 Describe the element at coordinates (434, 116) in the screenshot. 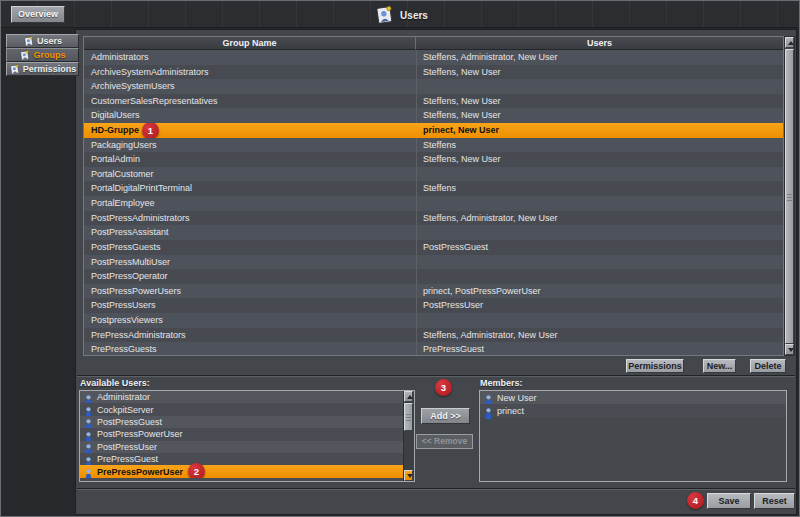

I see `table-row: DigitalUsers Steffens, New User` at that location.